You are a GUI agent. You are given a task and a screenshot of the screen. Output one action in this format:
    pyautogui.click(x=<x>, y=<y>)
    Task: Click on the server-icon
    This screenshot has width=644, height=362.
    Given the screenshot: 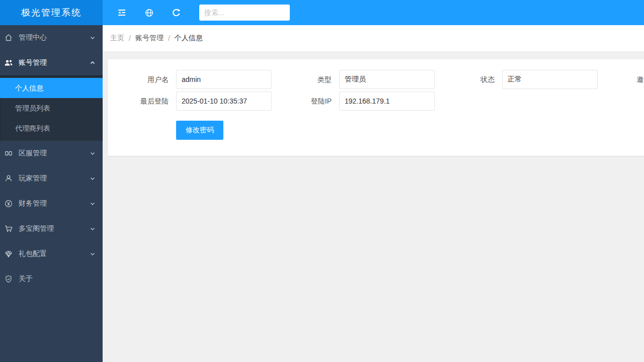 What is the action you would take?
    pyautogui.click(x=9, y=153)
    